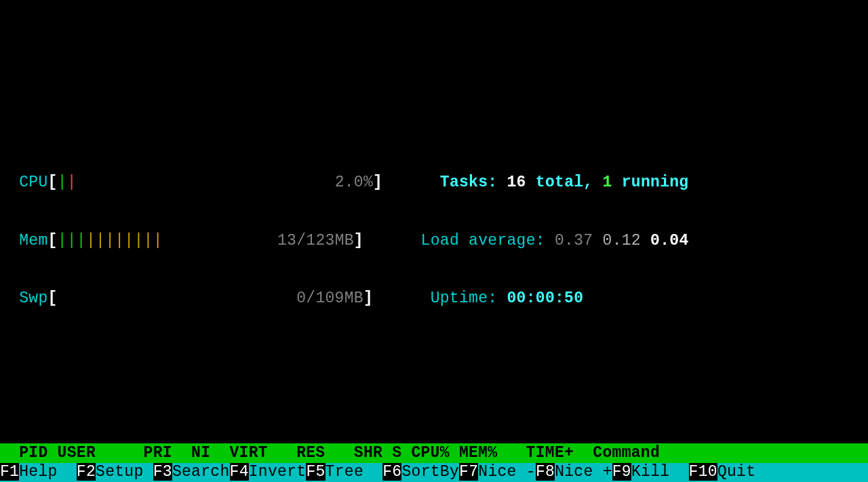  Describe the element at coordinates (746, 472) in the screenshot. I see `fnkey-F10-label: Quit` at that location.